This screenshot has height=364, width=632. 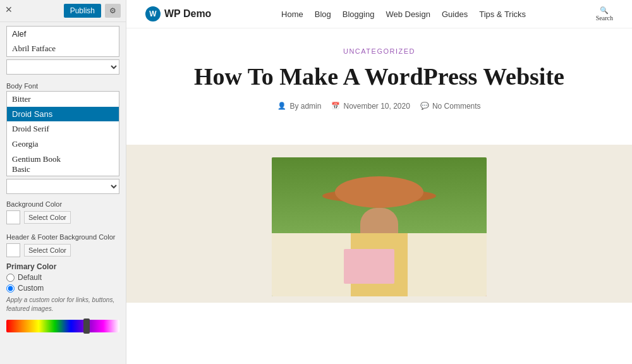 What do you see at coordinates (188, 14) in the screenshot?
I see `site-name: WP Demo` at bounding box center [188, 14].